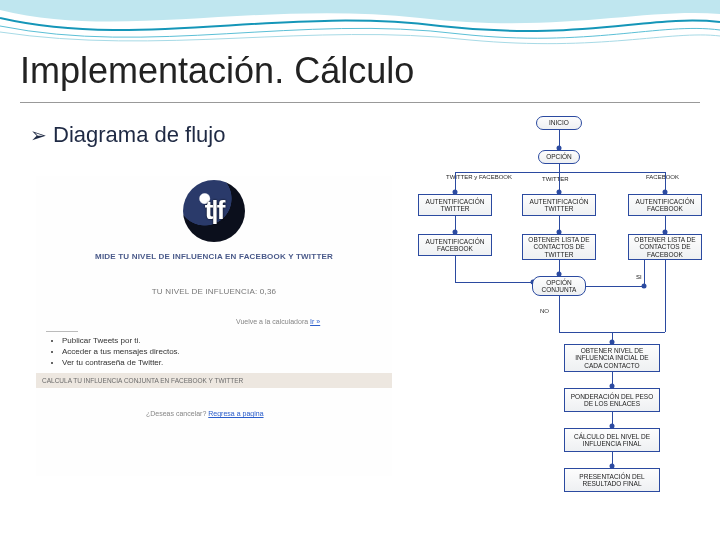 The image size is (720, 540). Describe the element at coordinates (314, 322) in the screenshot. I see `back-link-line: Vuelve a la calculadora Ir »` at that location.